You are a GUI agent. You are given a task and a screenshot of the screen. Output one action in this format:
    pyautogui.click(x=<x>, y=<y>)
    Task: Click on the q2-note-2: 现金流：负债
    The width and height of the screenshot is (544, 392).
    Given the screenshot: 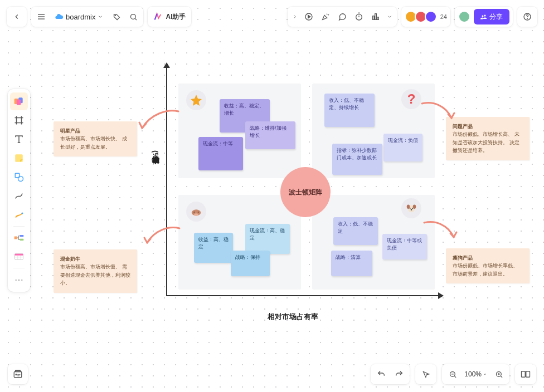 What is the action you would take?
    pyautogui.click(x=403, y=148)
    